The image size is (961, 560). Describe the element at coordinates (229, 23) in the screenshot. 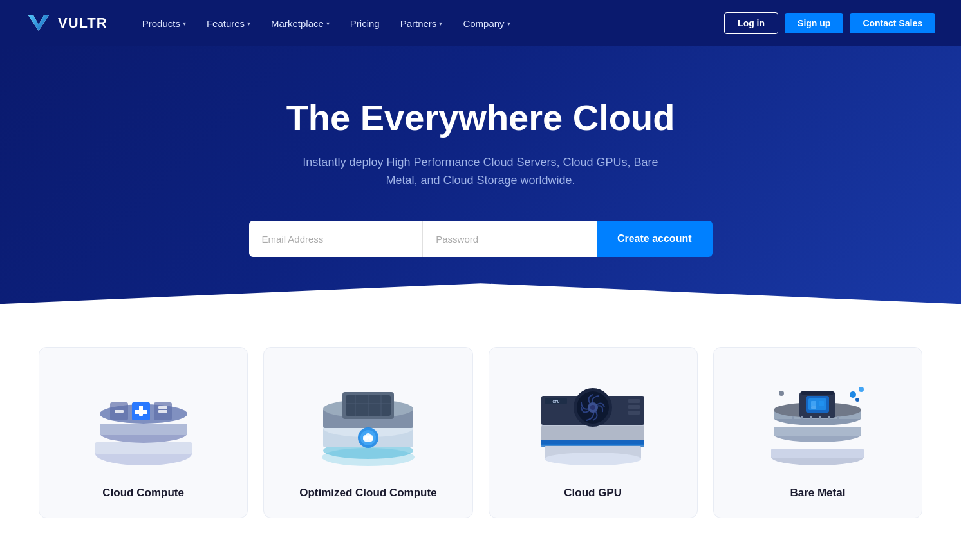

I see `nav-item-features: Features ▾` at that location.